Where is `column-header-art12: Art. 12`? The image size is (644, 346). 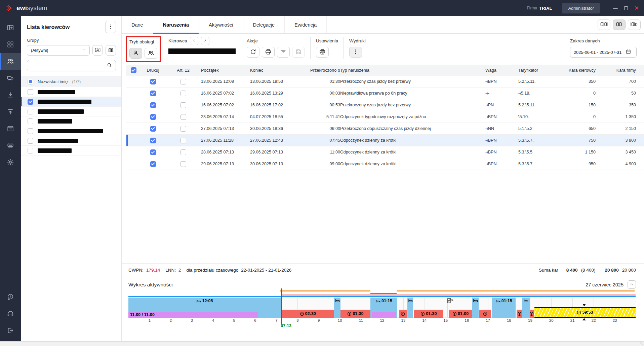
column-header-art12: Art. 12 is located at coordinates (183, 70).